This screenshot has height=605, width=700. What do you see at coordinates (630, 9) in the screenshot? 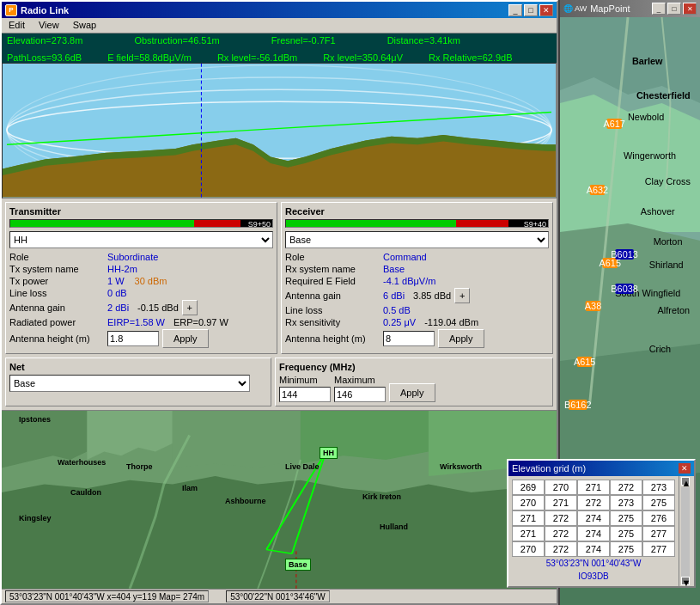
I see `right-title-bar: 🌐 AW MapPoint _ □ ✕` at bounding box center [630, 9].